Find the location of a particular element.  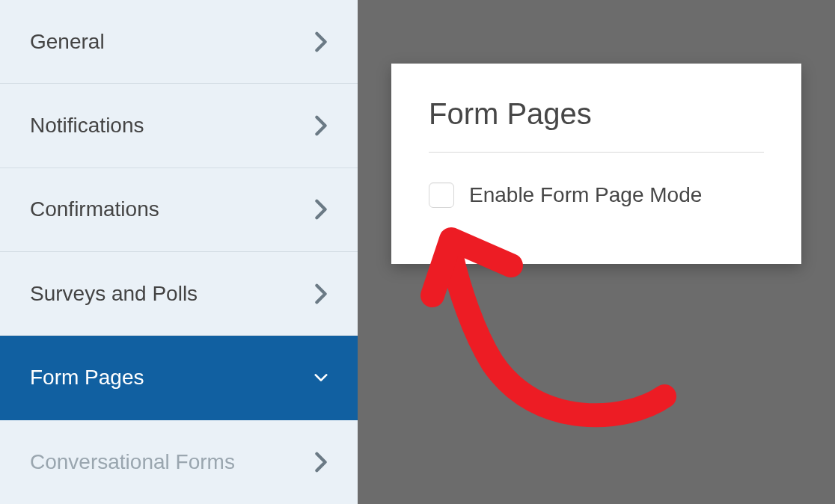

sidebar-item-form-pages: Form Pages is located at coordinates (179, 378).